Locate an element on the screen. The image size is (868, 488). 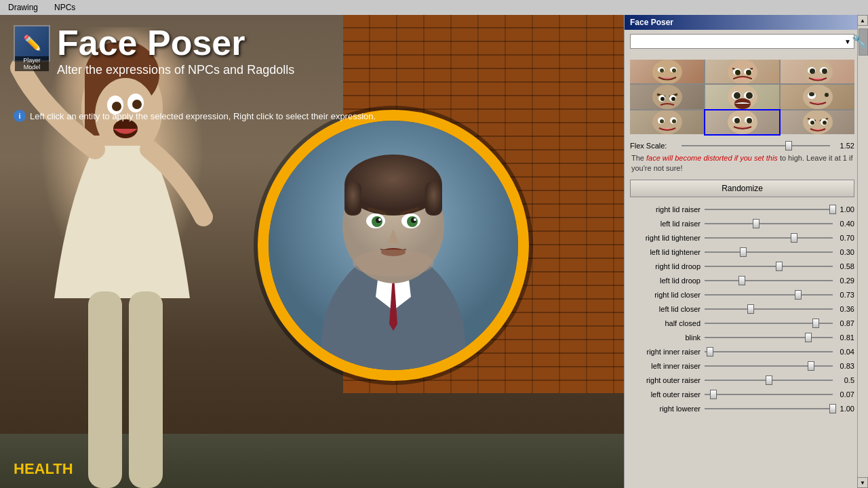
pencil-icon: ✏️ is located at coordinates (33, 43).